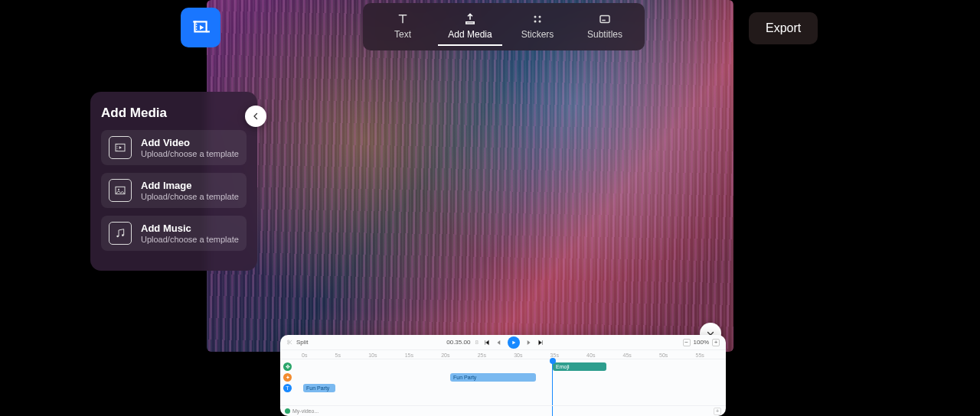 This screenshot has width=980, height=416. What do you see at coordinates (174, 148) in the screenshot?
I see `add-video-item: Add Video Upload/choose a template` at bounding box center [174, 148].